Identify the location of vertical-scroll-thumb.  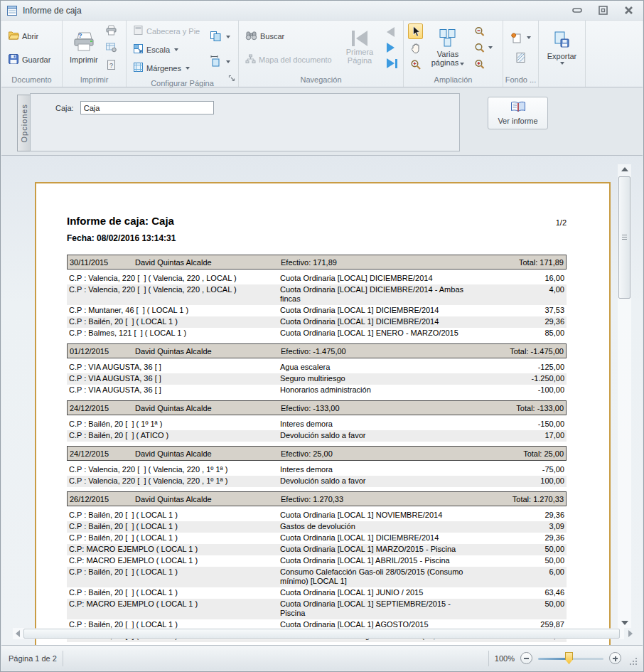
(624, 238).